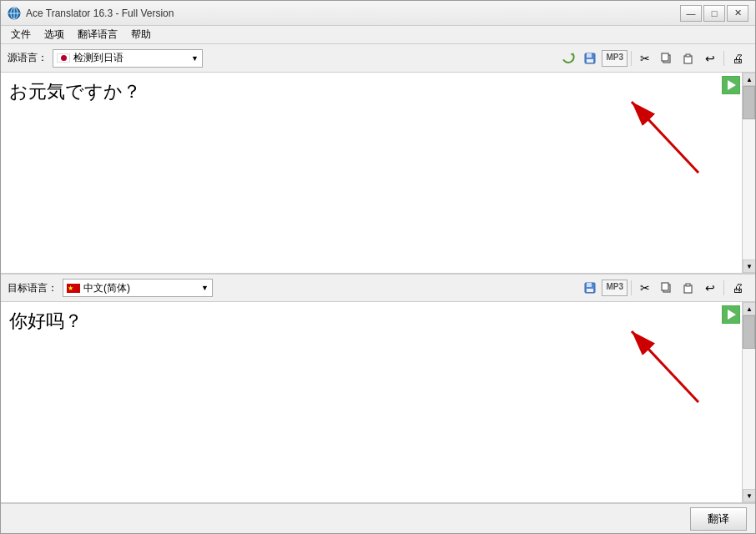  I want to click on target-lang-select: 中文(简体) ▼, so click(138, 288).